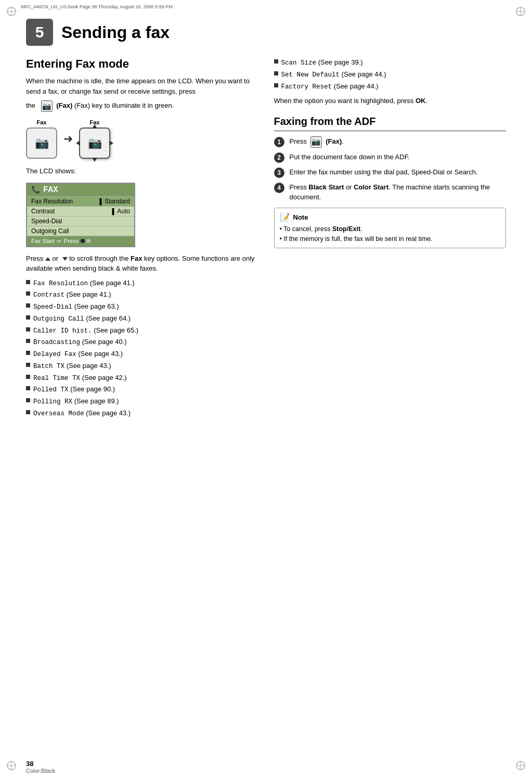  Describe the element at coordinates (142, 139) in the screenshot. I see `fax-illustration: Fax 📷 ➜ Fax 📷` at that location.